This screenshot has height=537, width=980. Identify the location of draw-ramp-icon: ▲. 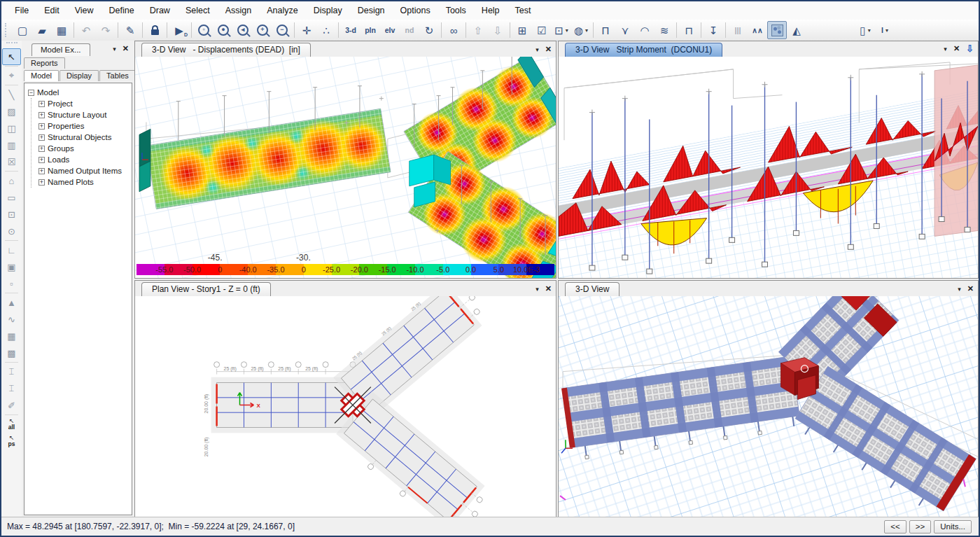
(11, 302).